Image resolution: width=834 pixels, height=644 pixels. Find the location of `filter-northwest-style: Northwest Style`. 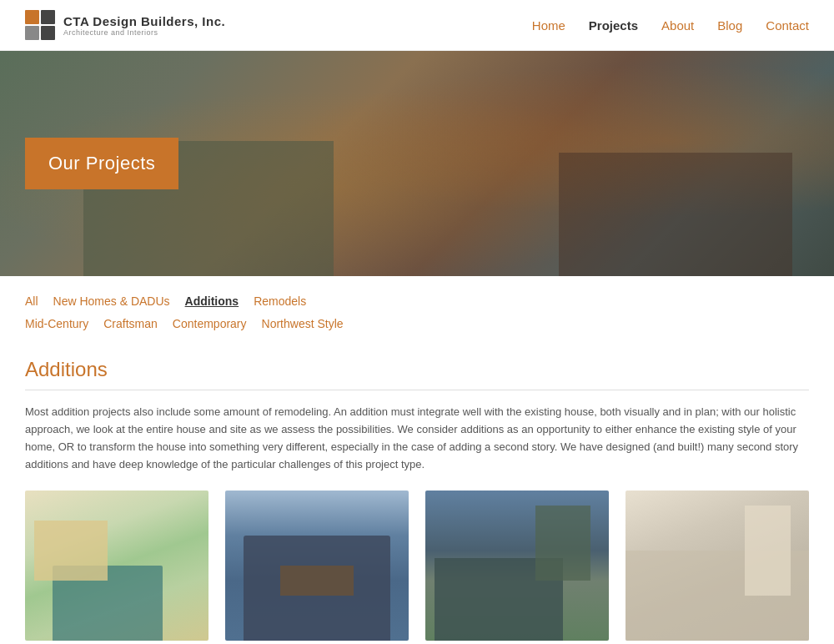

filter-northwest-style: Northwest Style is located at coordinates (303, 324).